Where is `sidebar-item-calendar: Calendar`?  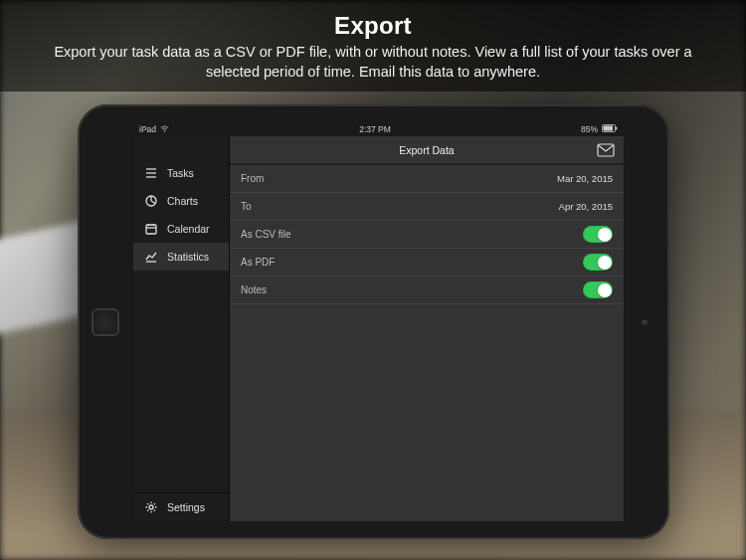 sidebar-item-calendar: Calendar is located at coordinates (181, 229).